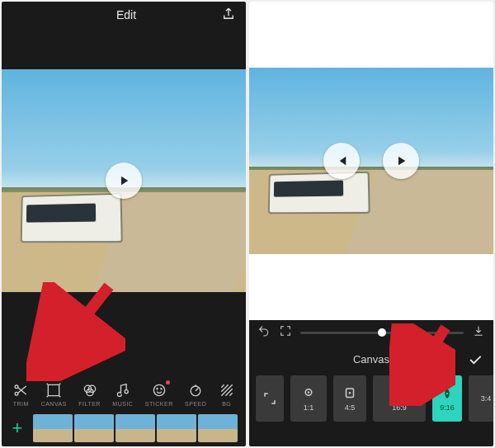 The height and width of the screenshot is (448, 495). I want to click on tool-label: FILTER, so click(89, 404).